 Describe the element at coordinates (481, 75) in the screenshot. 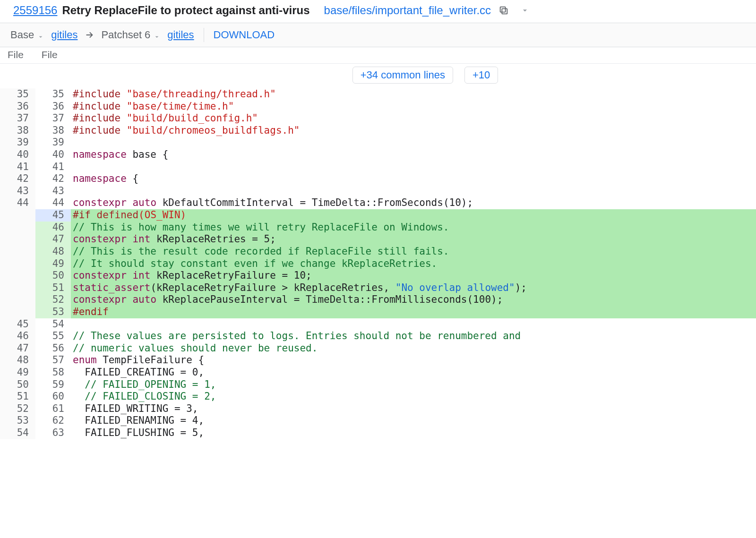

I see `expand-context-button: +10` at that location.